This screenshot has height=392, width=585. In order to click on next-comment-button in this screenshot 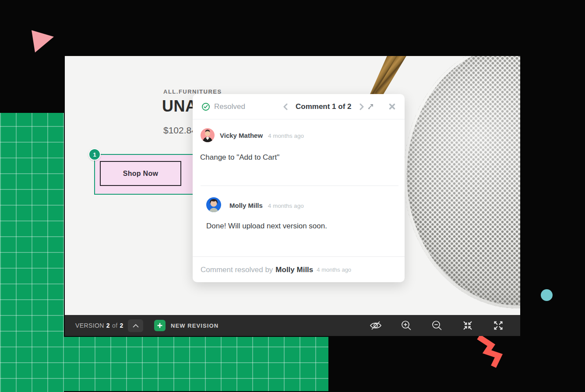, I will do `click(362, 107)`.